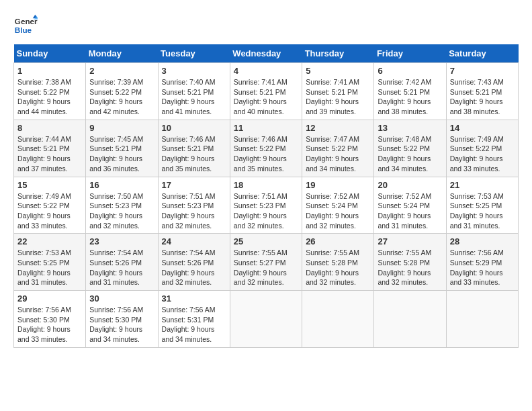 Image resolution: width=532 pixels, height=411 pixels. I want to click on week-row-1: 8Sunrise: 7:44 AMSunset: 5:21 PMDaylight…, so click(266, 148).